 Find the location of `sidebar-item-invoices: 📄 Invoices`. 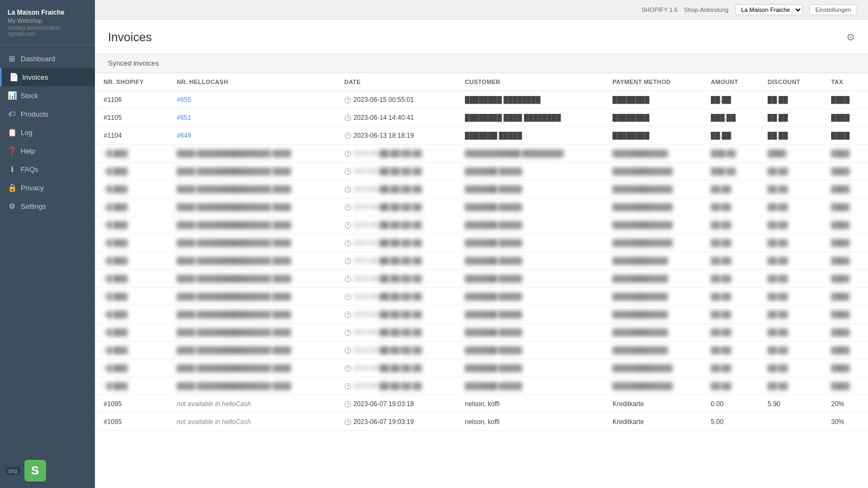

sidebar-item-invoices: 📄 Invoices is located at coordinates (48, 77).